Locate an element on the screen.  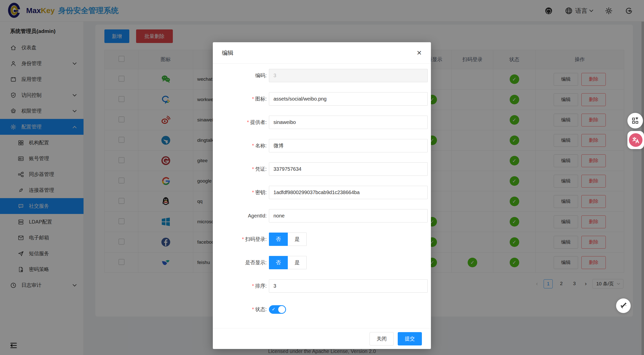
form-row: AgentId: is located at coordinates (322, 216).